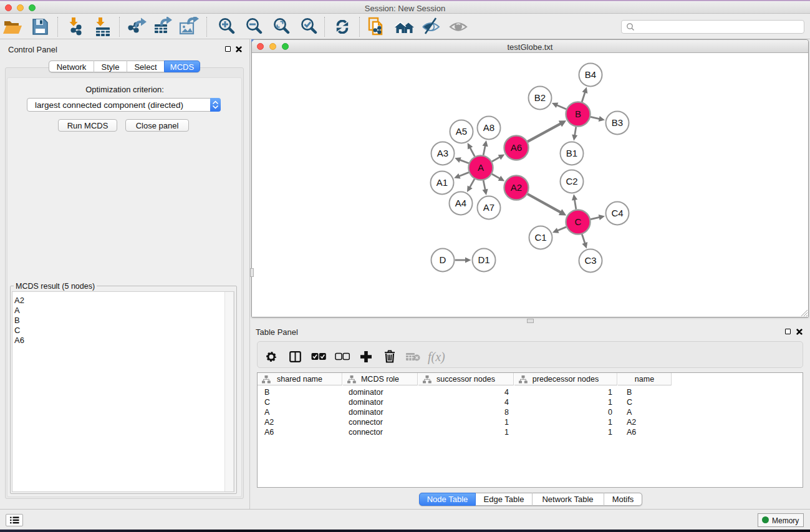 The width and height of the screenshot is (810, 532). Describe the element at coordinates (590, 261) in the screenshot. I see `svg-text: C3` at that location.